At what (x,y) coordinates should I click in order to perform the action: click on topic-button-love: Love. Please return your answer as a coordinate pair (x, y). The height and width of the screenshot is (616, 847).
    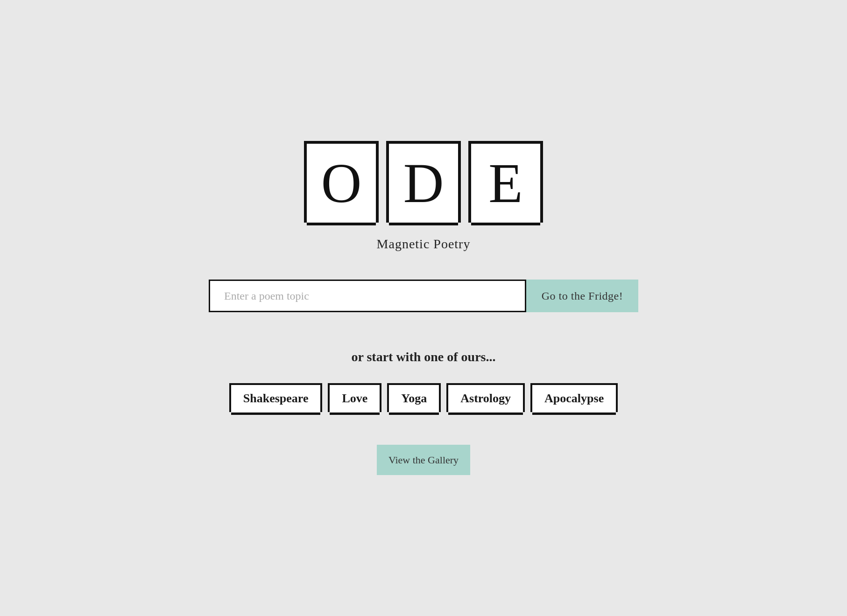
    Looking at the image, I should click on (355, 398).